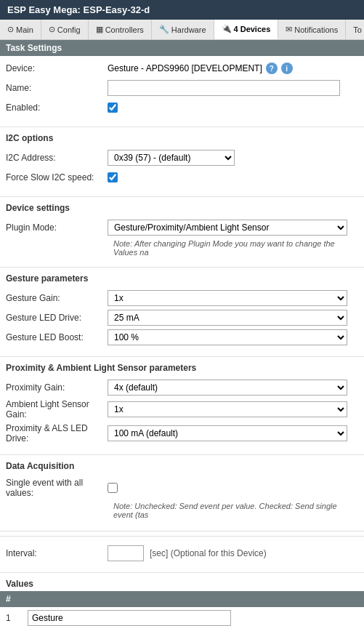 This screenshot has height=626, width=364. Describe the element at coordinates (193, 617) in the screenshot. I see `row-value-cell` at that location.